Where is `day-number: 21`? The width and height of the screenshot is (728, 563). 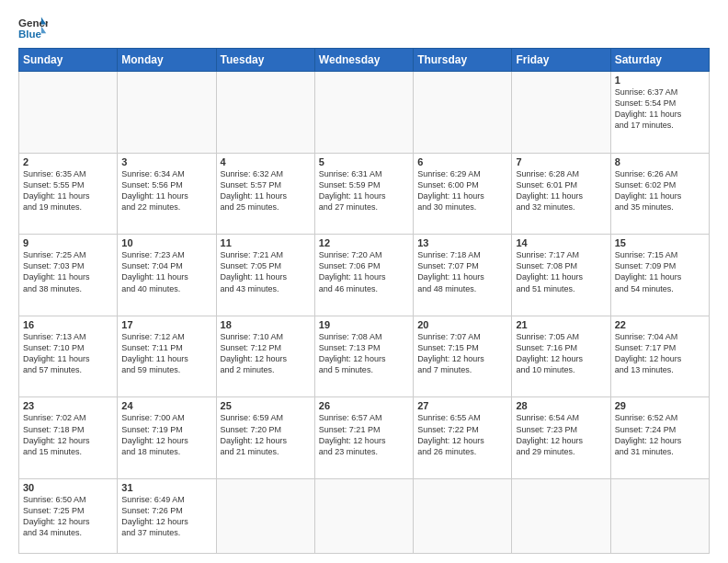
day-number: 21 is located at coordinates (561, 325).